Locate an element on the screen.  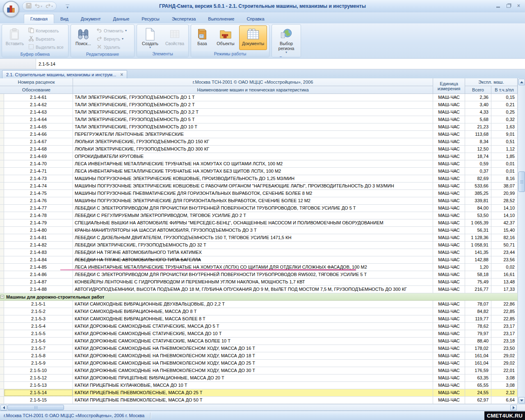
table-row: 2.1-4-71 ЛЕСА ИНВЕНТАРНЫЕ МЕТАЛЛИЧЕСКИЕ … is located at coordinates (259, 171).